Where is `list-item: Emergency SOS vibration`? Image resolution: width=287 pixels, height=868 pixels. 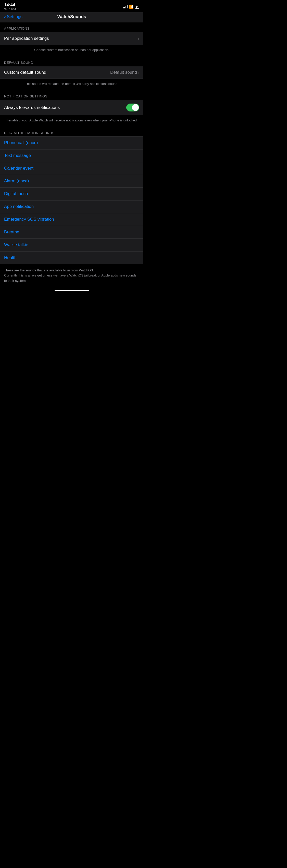 list-item: Emergency SOS vibration is located at coordinates (72, 220).